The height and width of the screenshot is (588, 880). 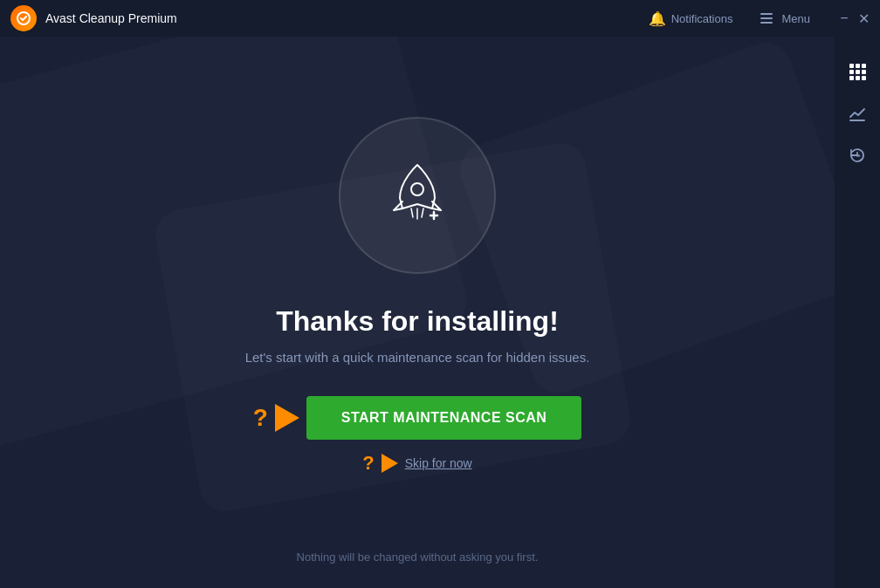 I want to click on rocket-icon, so click(x=417, y=195).